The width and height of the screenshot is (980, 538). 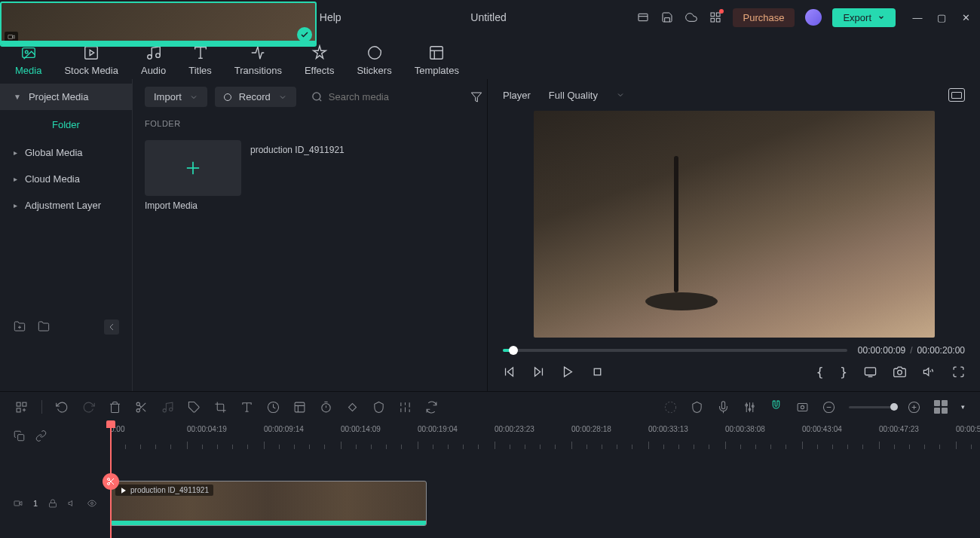 I want to click on view-mode-chevron: ▾, so click(x=963, y=407).